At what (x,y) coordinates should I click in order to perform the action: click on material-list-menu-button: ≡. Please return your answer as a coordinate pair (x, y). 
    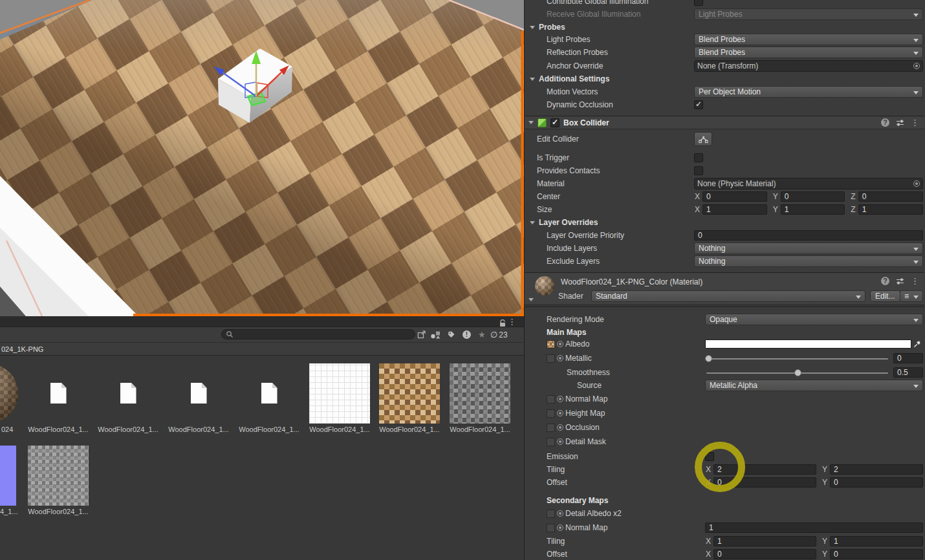
    Looking at the image, I should click on (911, 296).